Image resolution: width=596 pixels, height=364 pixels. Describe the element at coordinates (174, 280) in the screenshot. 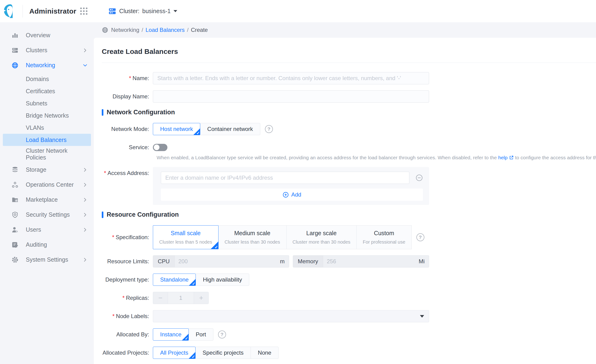

I see `deployment-standalone-button: Standalone` at that location.